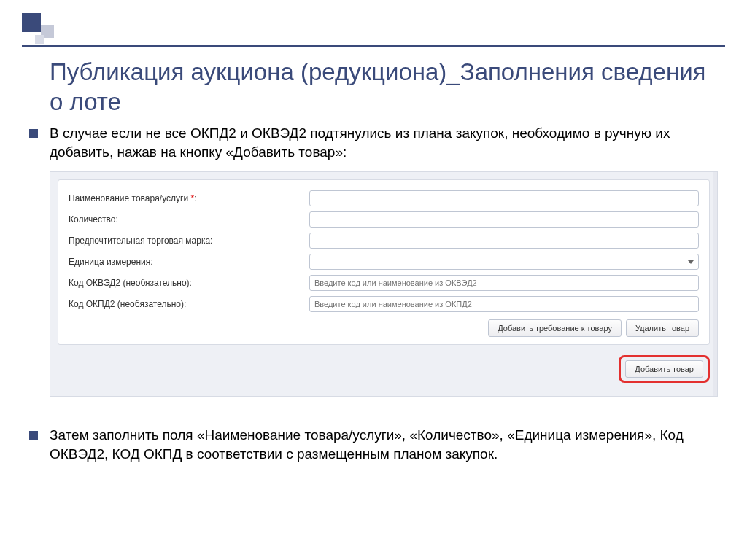  What do you see at coordinates (193, 198) in the screenshot?
I see `required-asterisk: *` at bounding box center [193, 198].